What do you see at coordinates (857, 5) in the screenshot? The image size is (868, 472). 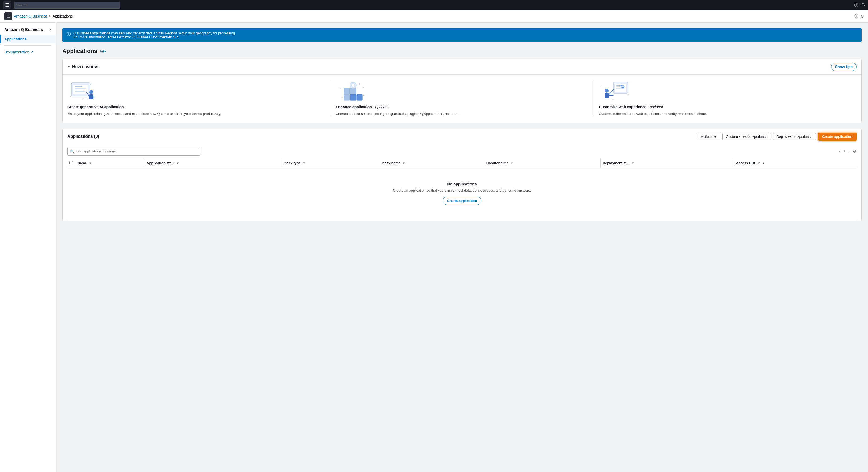 I see `help-icon: ⓘ` at bounding box center [857, 5].